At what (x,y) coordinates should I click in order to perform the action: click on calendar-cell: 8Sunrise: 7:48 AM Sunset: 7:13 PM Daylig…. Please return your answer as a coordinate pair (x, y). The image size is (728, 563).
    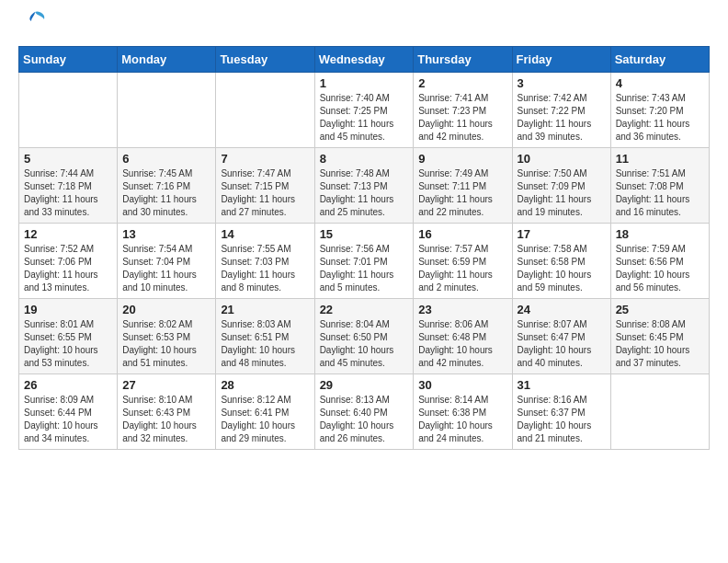
    Looking at the image, I should click on (364, 186).